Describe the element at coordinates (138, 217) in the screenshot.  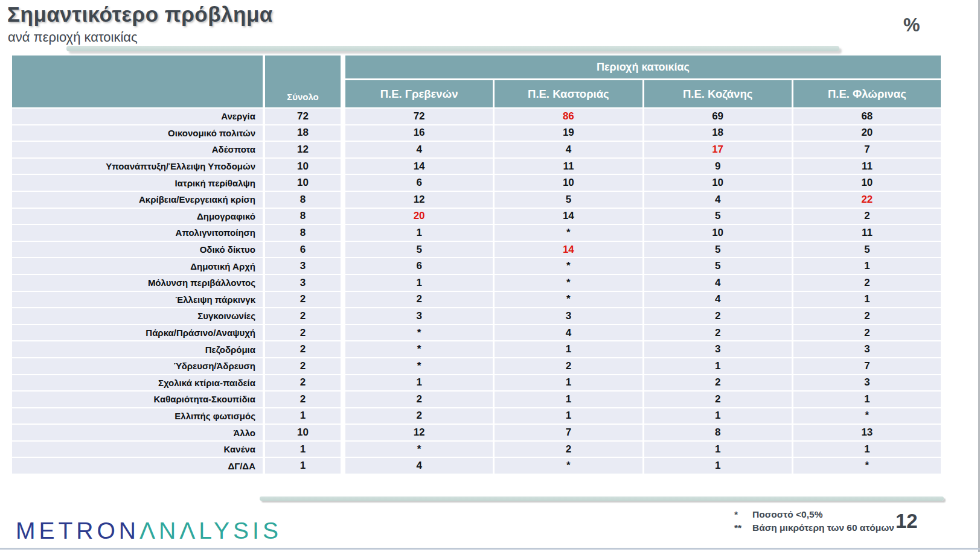
I see `row-label: Δημογραφικό` at that location.